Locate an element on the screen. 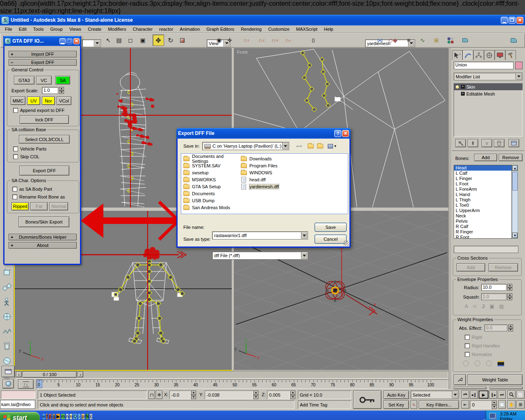 The height and width of the screenshot is (420, 525). mmc-button: MMC is located at coordinates (18, 101).